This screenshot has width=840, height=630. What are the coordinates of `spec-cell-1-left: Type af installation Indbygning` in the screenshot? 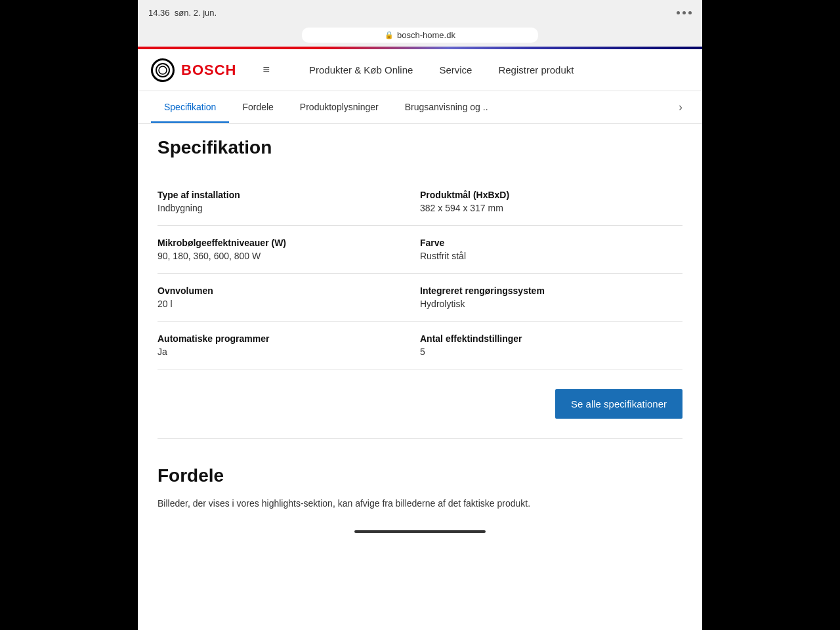 It's located at (289, 202).